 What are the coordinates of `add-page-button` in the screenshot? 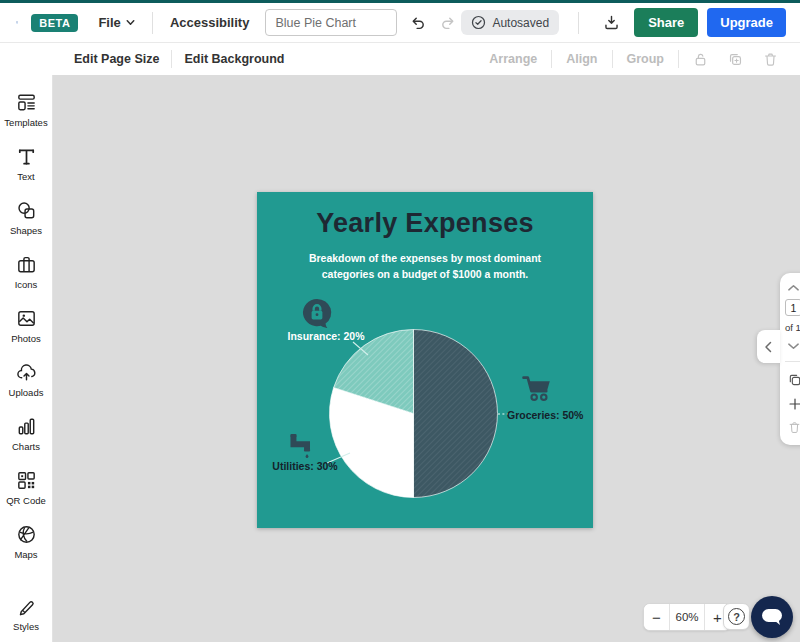 It's located at (792, 404).